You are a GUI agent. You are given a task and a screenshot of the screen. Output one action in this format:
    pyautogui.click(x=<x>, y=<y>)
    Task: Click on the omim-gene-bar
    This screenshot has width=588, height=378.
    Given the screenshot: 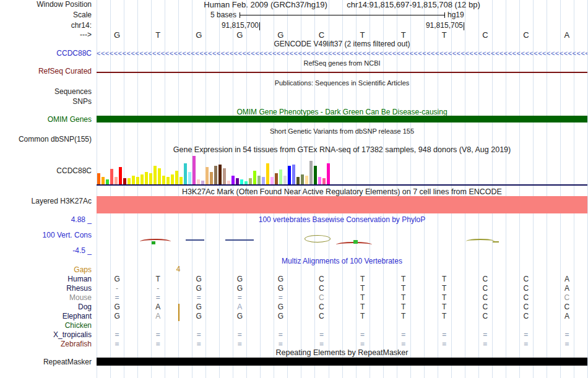 What is the action you would take?
    pyautogui.click(x=342, y=119)
    